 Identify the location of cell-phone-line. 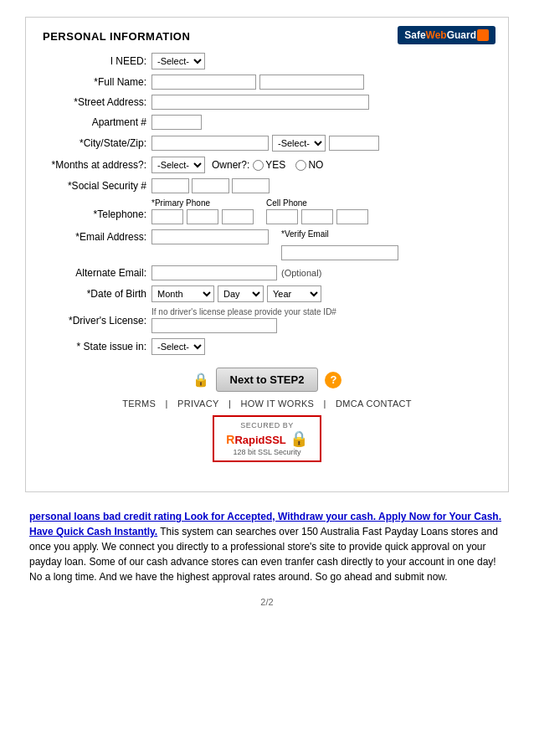
(352, 217).